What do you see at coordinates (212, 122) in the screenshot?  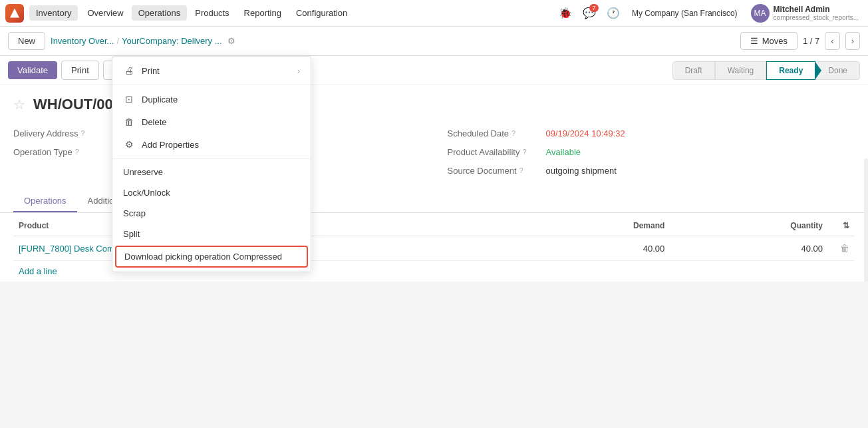 I see `menu-item-delete: 🗑 Delete` at bounding box center [212, 122].